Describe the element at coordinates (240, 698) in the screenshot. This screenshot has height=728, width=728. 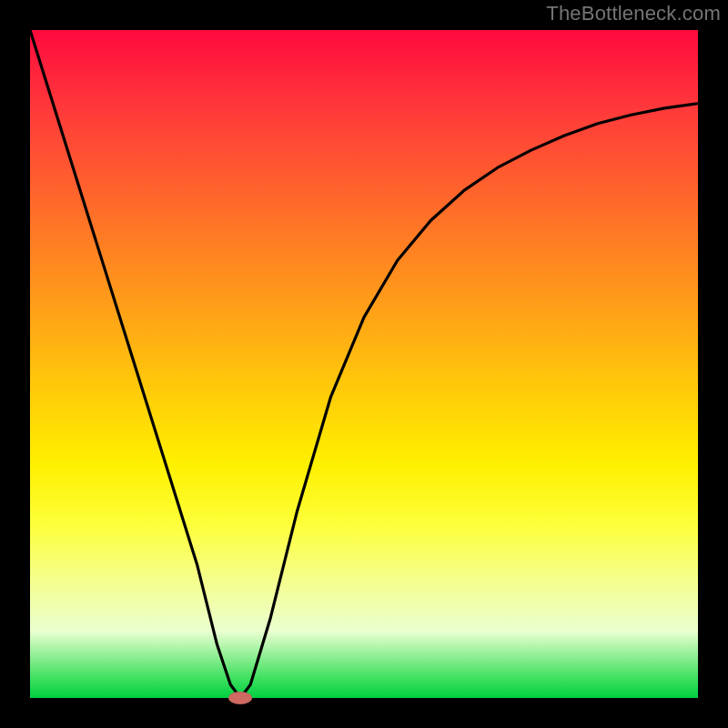
I see `optimum-marker` at that location.